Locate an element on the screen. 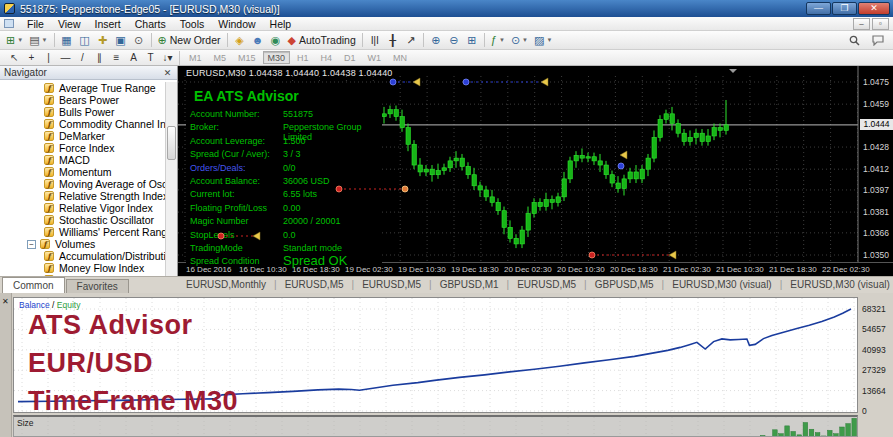 This screenshot has width=893, height=437. navigator-toggle-button: ✚ is located at coordinates (103, 40).